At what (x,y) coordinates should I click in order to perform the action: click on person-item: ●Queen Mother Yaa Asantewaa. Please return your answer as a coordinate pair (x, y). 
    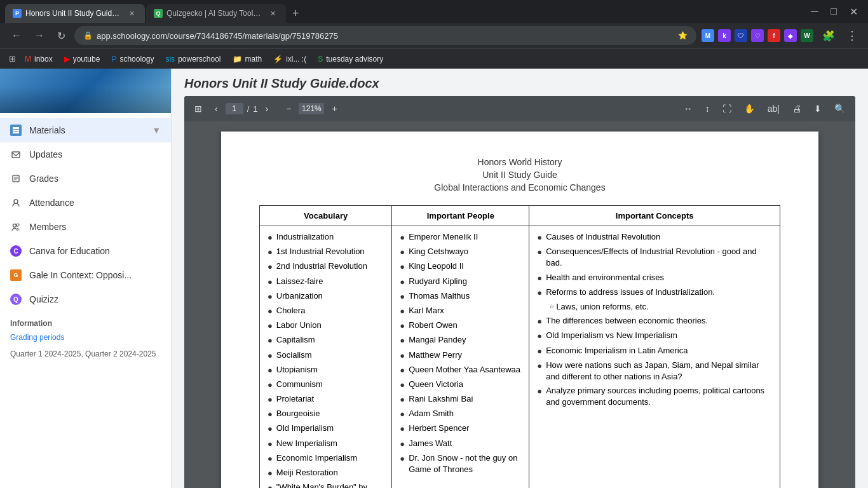
    Looking at the image, I should click on (460, 370).